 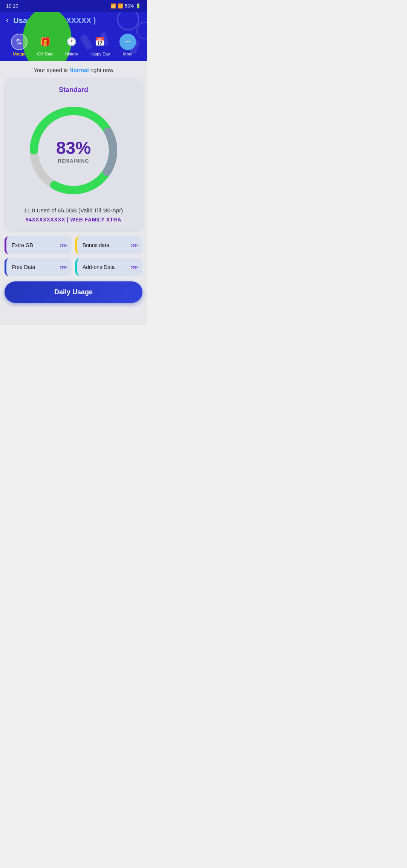 What do you see at coordinates (99, 46) in the screenshot?
I see `tab-happy-day: 📅 Happy Day` at bounding box center [99, 46].